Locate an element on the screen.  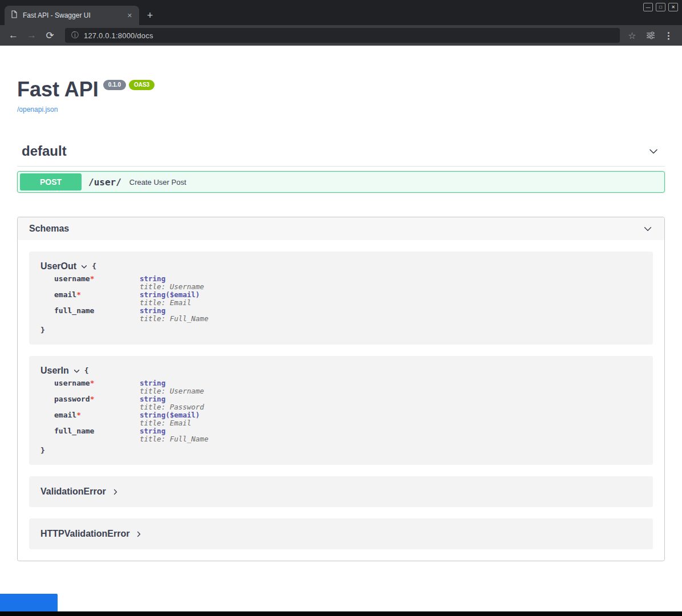
endpoint-path: /user/ is located at coordinates (105, 183).